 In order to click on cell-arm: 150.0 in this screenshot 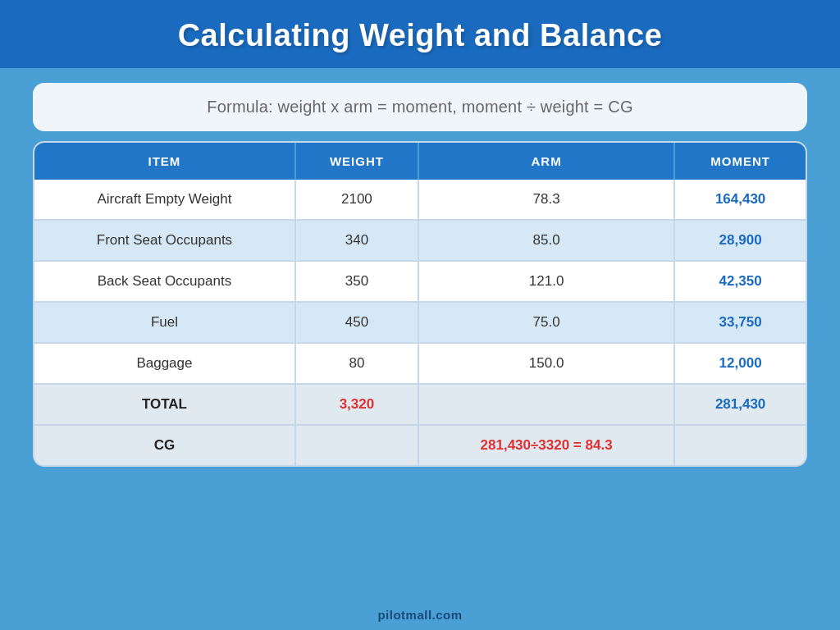, I will do `click(546, 363)`.